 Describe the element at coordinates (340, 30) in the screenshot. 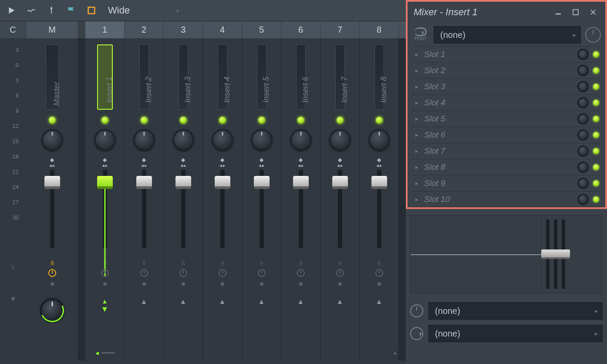

I see `header-track-7: 7` at that location.